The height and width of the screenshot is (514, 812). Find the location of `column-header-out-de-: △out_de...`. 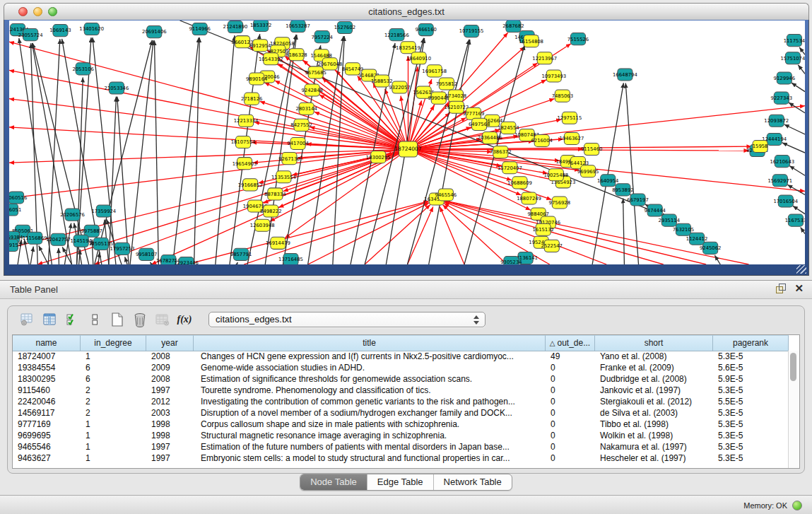

column-header-out-de-: △out_de... is located at coordinates (570, 343).